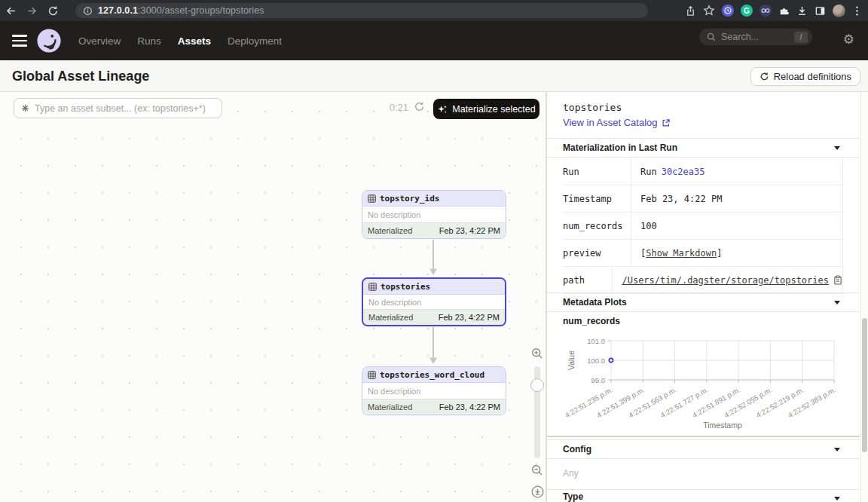 This screenshot has height=502, width=868. I want to click on browser-reload-button, so click(53, 11).